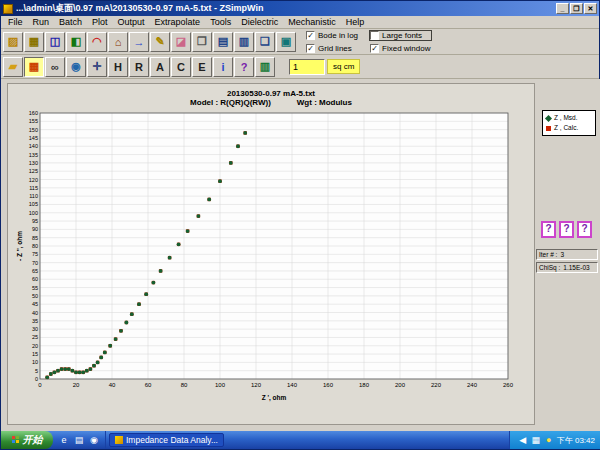 The image size is (600, 450). I want to click on circuit-e-button: E, so click(202, 67).